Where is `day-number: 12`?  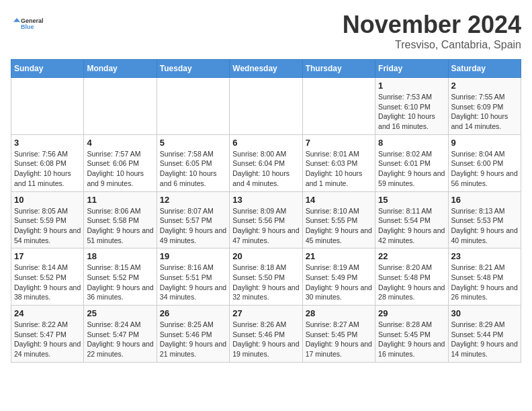 day-number: 12 is located at coordinates (193, 200).